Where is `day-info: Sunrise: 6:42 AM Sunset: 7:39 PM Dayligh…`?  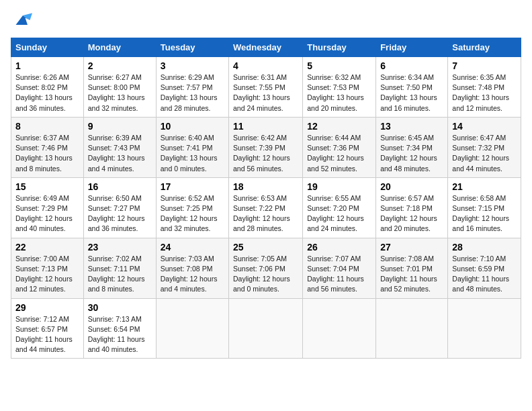
day-info: Sunrise: 6:42 AM Sunset: 7:39 PM Dayligh… is located at coordinates (266, 153).